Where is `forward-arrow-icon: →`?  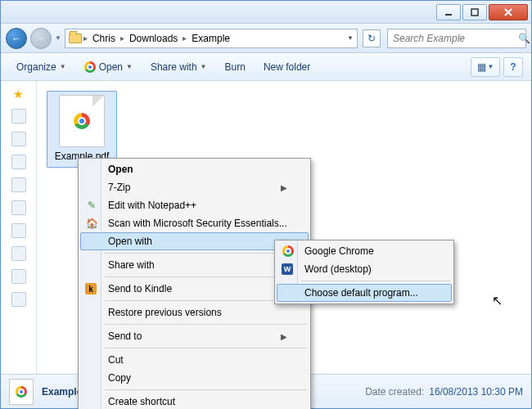
forward-arrow-icon: → is located at coordinates (41, 38).